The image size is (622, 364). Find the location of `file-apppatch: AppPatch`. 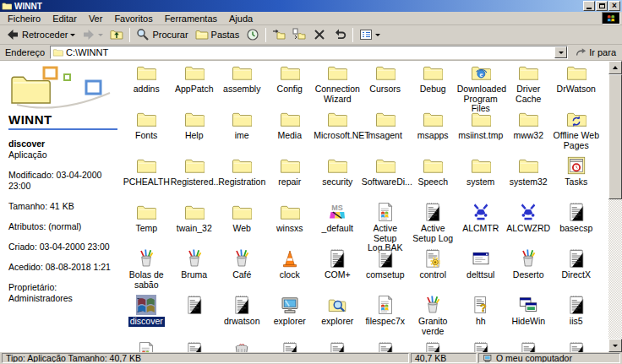

file-apppatch: AppPatch is located at coordinates (194, 86).